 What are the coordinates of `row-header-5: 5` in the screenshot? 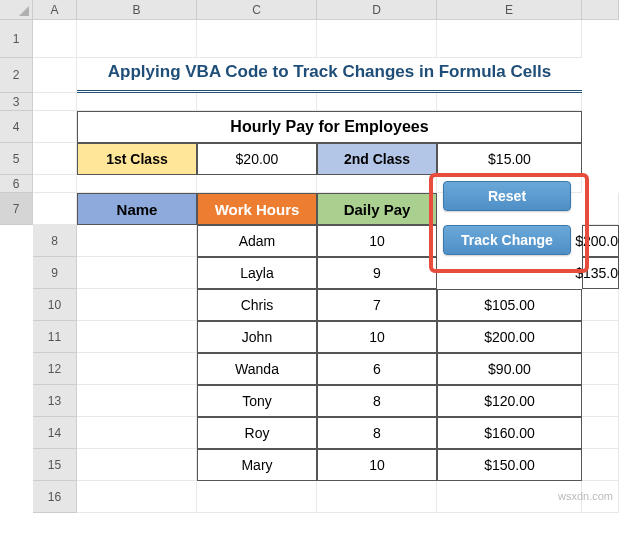 It's located at (16, 159).